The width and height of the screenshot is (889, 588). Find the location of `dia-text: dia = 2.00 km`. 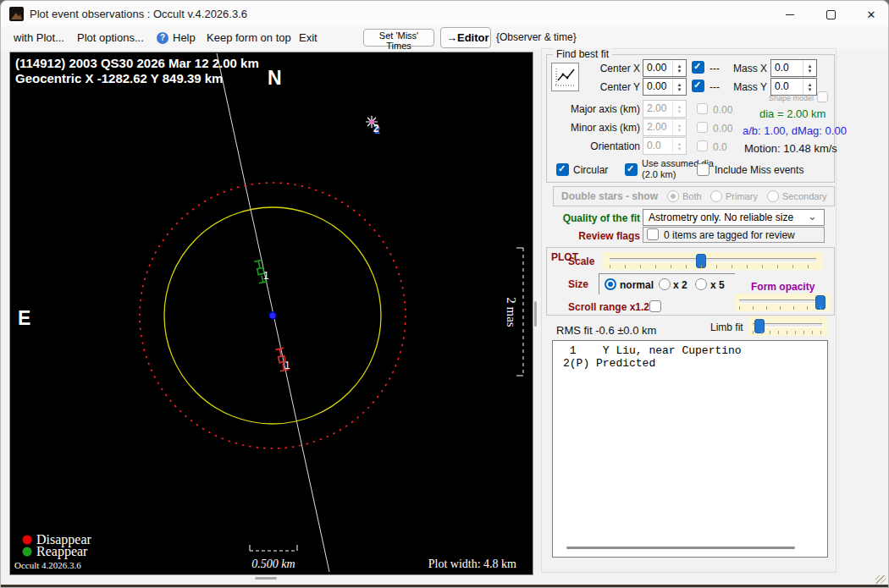

dia-text: dia = 2.00 km is located at coordinates (792, 113).